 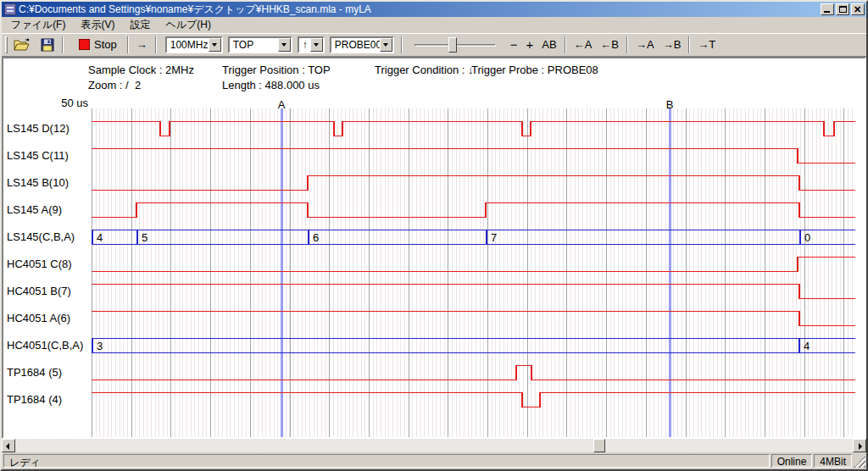 What do you see at coordinates (48, 373) in the screenshot?
I see `channel-label: TP1684 (5)` at bounding box center [48, 373].